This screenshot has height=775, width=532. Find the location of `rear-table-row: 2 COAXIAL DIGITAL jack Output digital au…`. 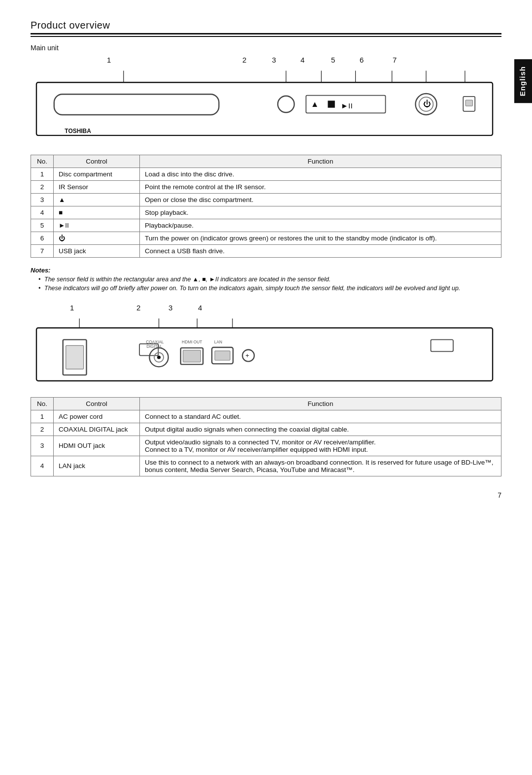

rear-table-row: 2 COAXIAL DIGITAL jack Output digital au… is located at coordinates (266, 429).